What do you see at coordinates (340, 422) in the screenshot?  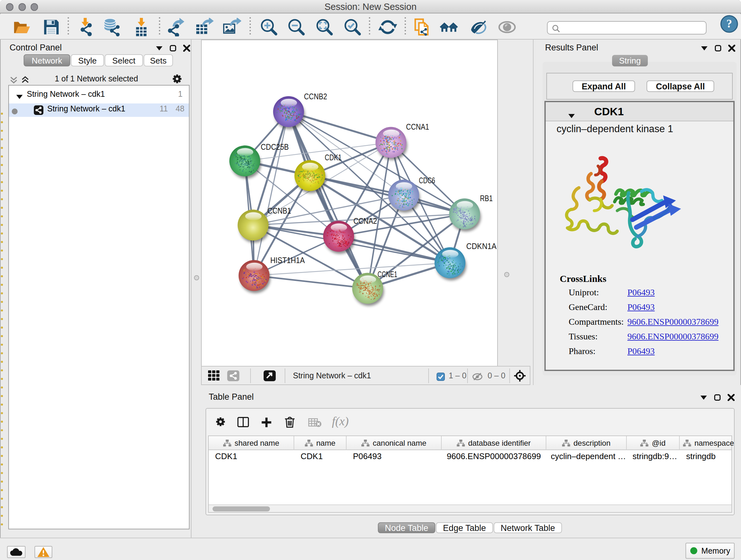 I see `svg-text: f(x)` at bounding box center [340, 422].